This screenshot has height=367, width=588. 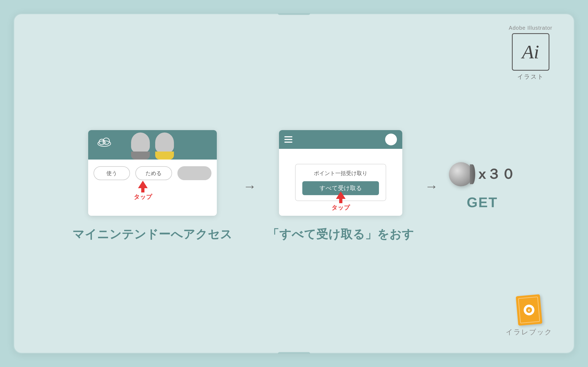 What do you see at coordinates (154, 173) in the screenshot?
I see `tame-button: ためる` at bounding box center [154, 173].